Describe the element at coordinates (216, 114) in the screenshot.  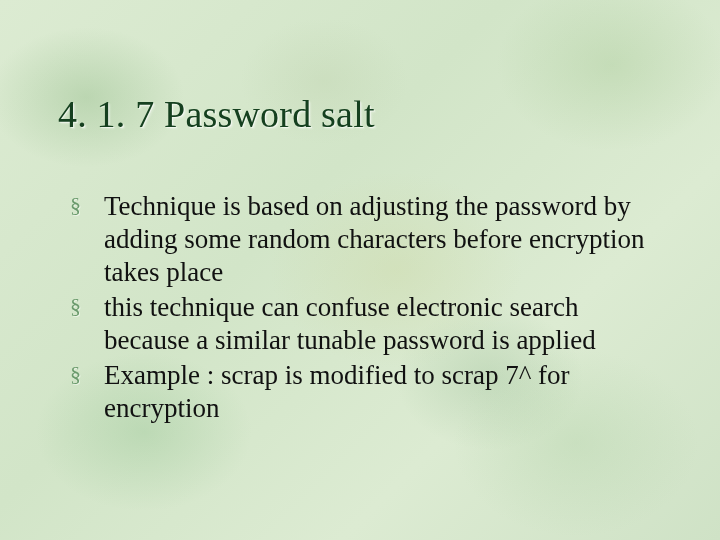
I see `slide-title: 4. 1. 7 Password salt` at that location.